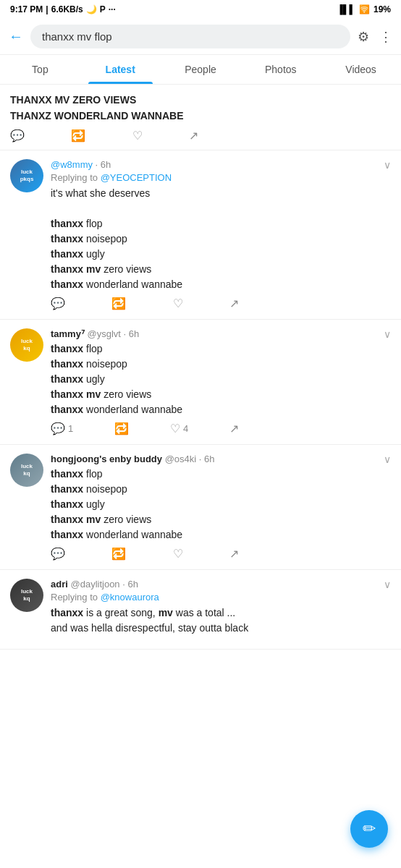  Describe the element at coordinates (133, 459) in the screenshot. I see `tweet-3-meta: hongjoong's enby buddy @os4ki · 6h` at that location.